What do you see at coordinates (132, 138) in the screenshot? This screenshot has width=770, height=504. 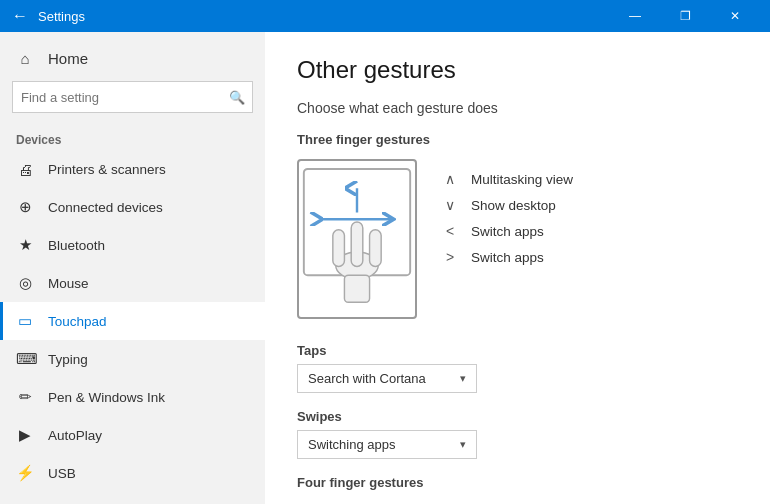 I see `sidebar-section-devices: Devices` at bounding box center [132, 138].